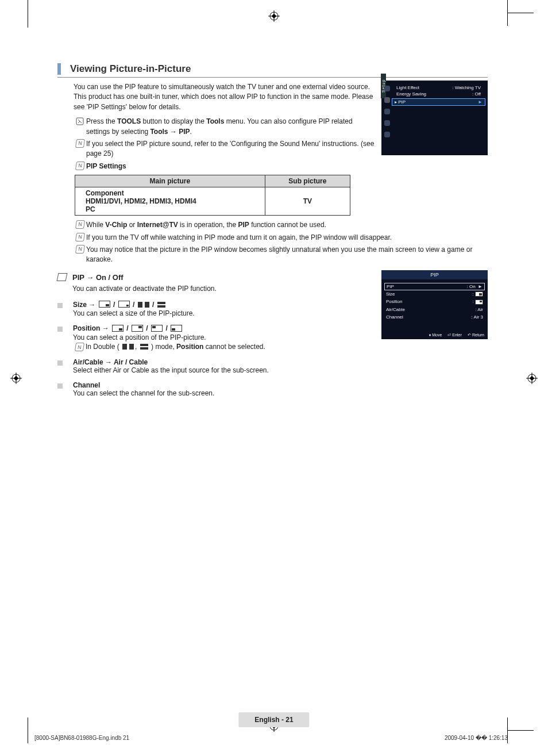 The width and height of the screenshot is (548, 756). What do you see at coordinates (170, 201) in the screenshot?
I see `table-cell-main: Component HDMI1/DVI, HDMI2, HDMI3, HDMI4…` at bounding box center [170, 201].